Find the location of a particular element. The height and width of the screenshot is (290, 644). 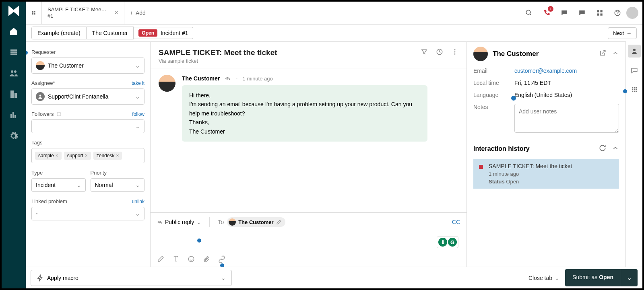

assignee-label: Assignee* is located at coordinates (43, 83).